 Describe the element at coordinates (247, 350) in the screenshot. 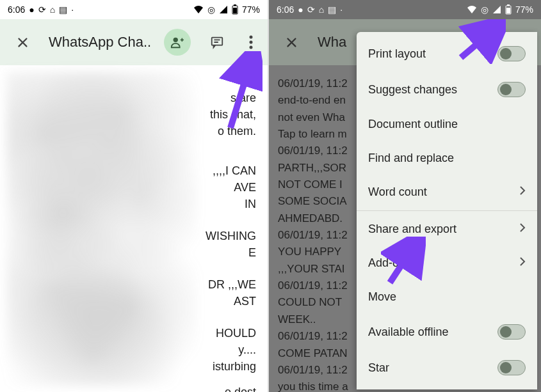

I see `visible-text-fragment: y....` at that location.